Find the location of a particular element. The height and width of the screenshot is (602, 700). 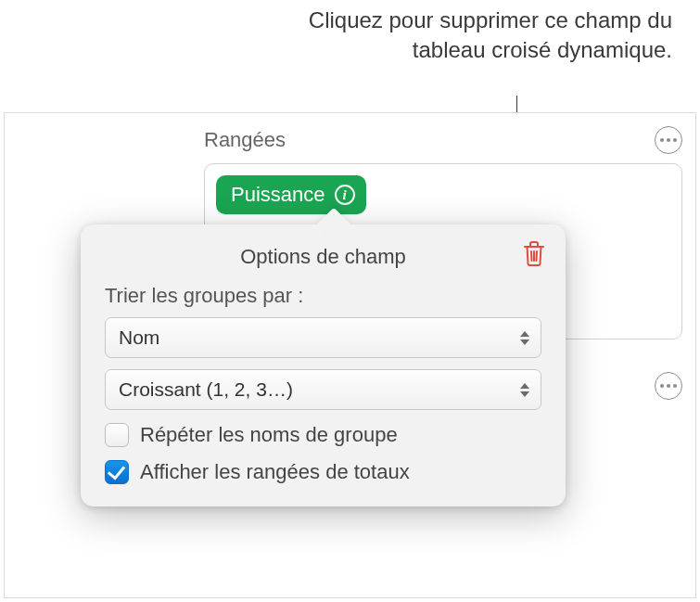

sort-order-value: Croissant (1, 2, 3…) is located at coordinates (206, 390).